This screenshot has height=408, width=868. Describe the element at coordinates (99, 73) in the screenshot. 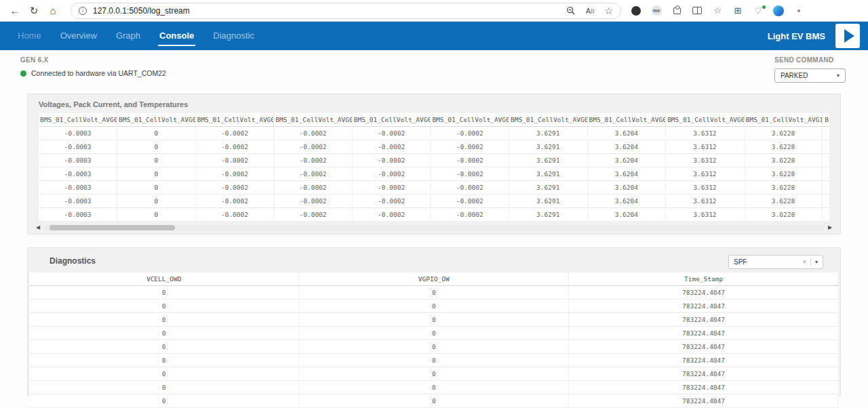

I see `connection-text: Connected to hardware via UART_COM22` at that location.